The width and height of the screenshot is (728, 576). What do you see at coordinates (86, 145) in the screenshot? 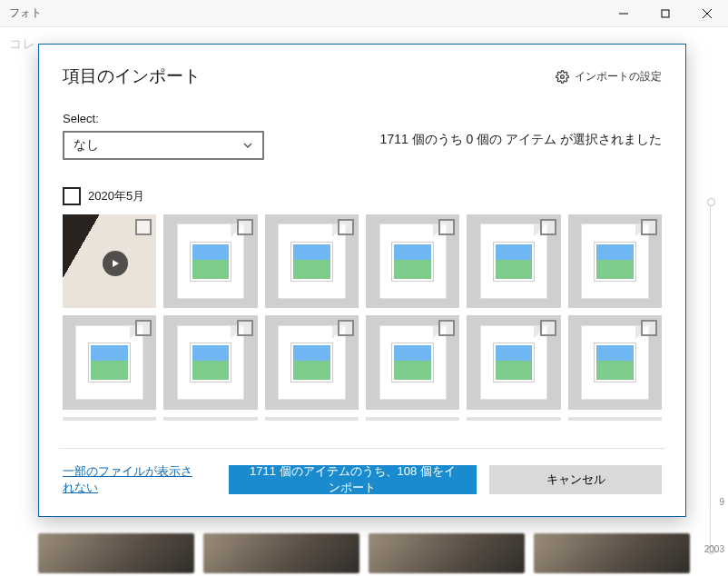
I see `select-mode-value: なし` at bounding box center [86, 145].